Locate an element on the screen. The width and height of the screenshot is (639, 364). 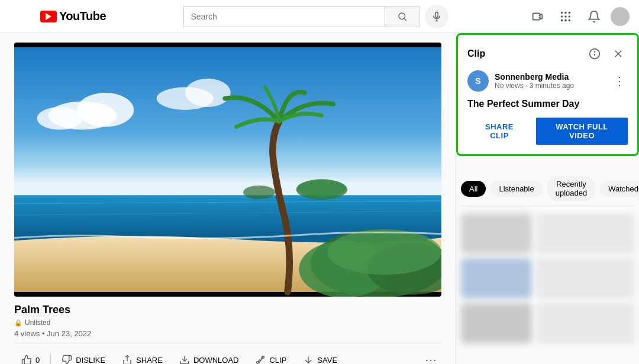
filter-recently: Recently uploaded is located at coordinates (572, 188).